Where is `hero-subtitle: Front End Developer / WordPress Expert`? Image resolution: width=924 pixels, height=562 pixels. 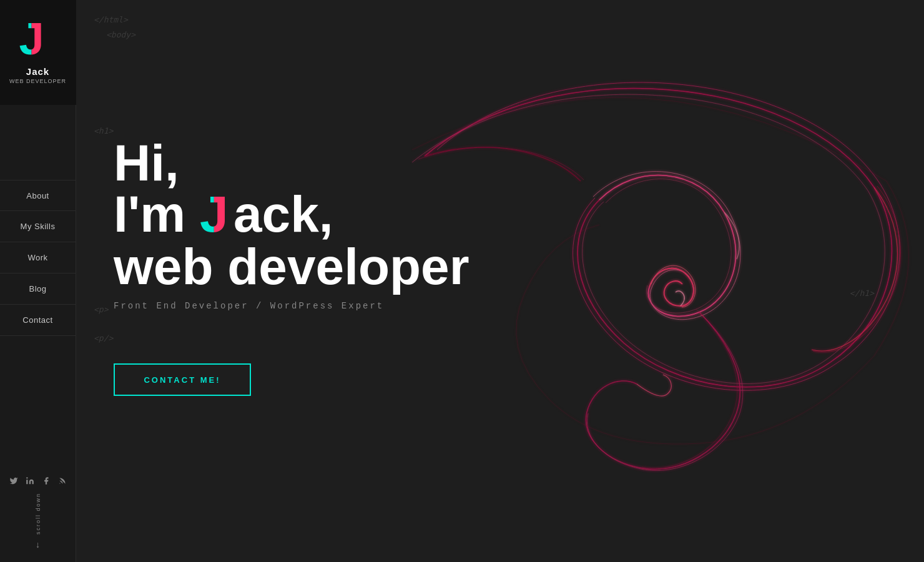 hero-subtitle: Front End Developer / WordPress Expert is located at coordinates (292, 306).